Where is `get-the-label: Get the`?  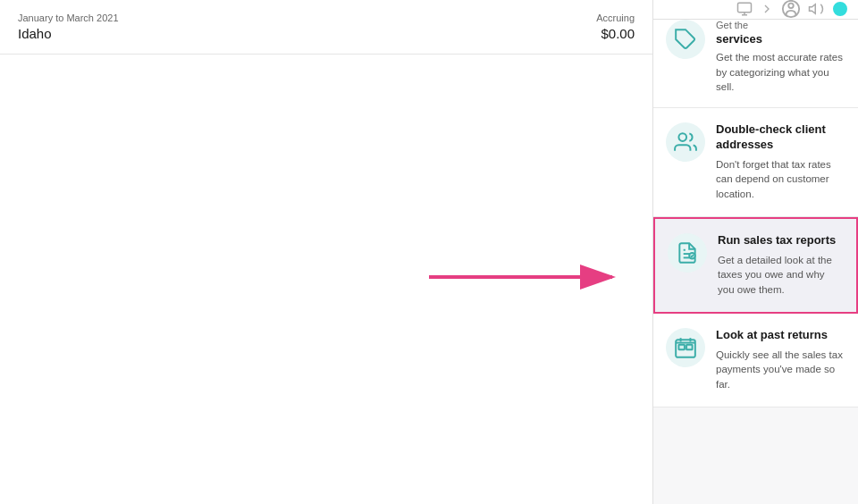
get-the-label: Get the is located at coordinates (781, 25).